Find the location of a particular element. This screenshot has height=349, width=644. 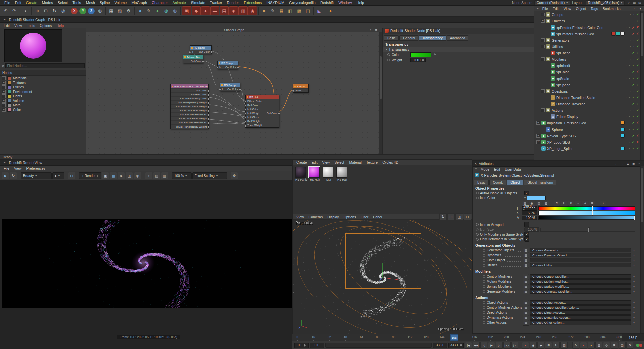

attr-tab-object: Object is located at coordinates (515, 182).